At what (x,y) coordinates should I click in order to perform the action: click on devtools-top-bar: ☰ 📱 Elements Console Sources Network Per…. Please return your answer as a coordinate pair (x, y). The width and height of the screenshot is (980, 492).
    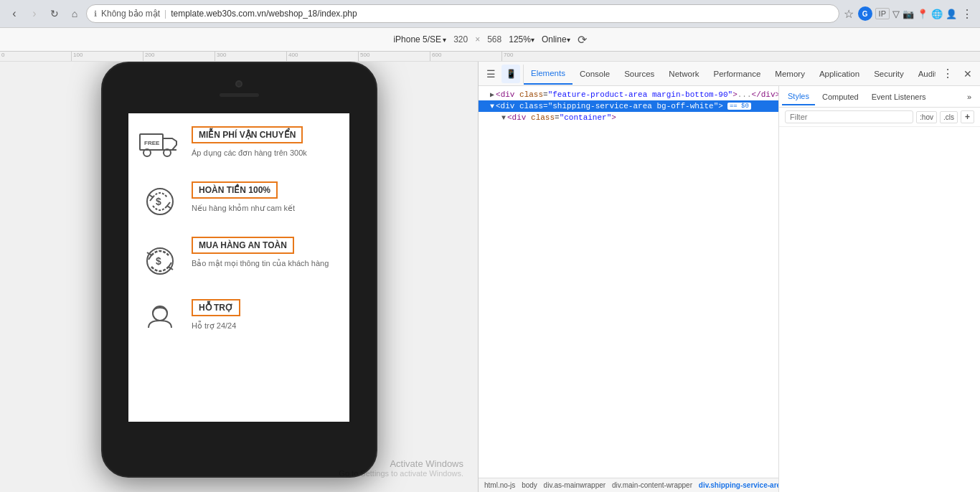
    Looking at the image, I should click on (729, 74).